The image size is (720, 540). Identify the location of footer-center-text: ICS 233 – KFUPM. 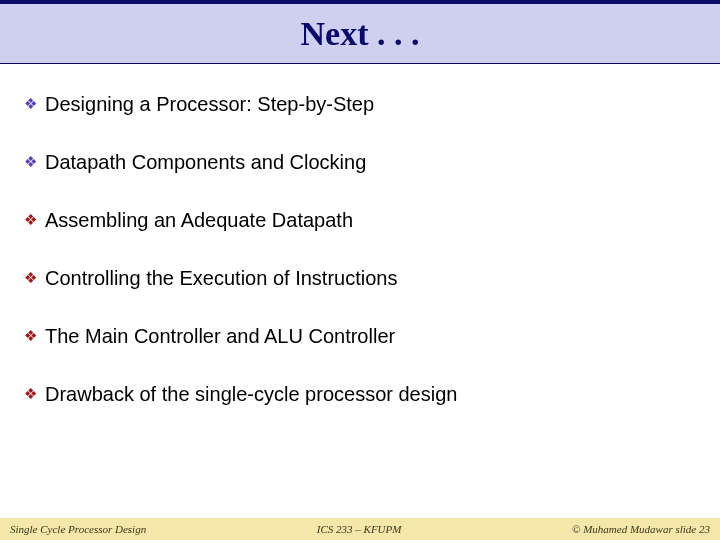
(359, 529).